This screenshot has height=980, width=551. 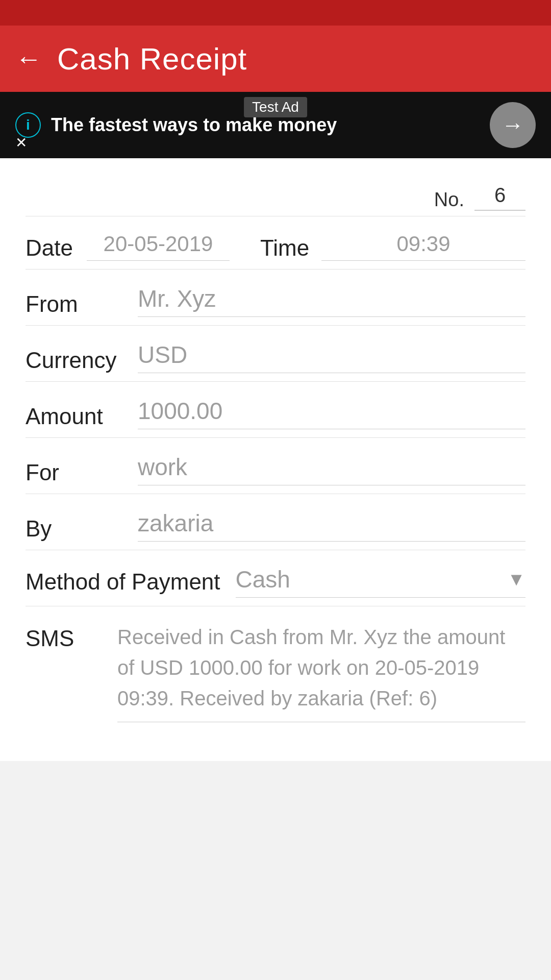 What do you see at coordinates (500, 197) in the screenshot?
I see `no-value: 6` at bounding box center [500, 197].